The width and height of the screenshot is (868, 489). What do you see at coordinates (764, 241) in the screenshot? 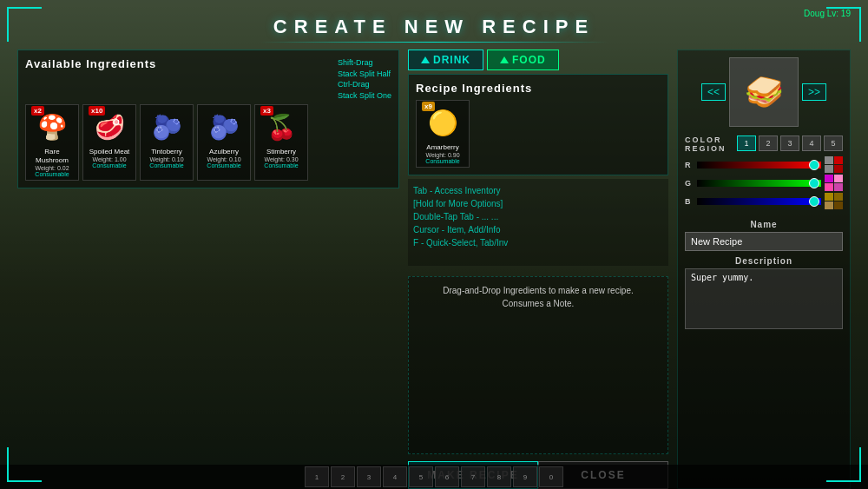
I see `recipe-name-input` at bounding box center [764, 241].